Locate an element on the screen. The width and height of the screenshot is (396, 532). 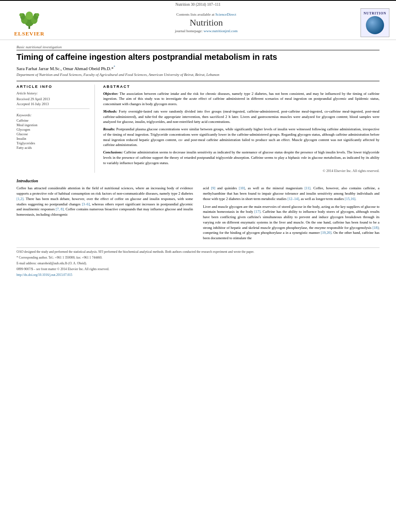
sciencedirect-link: ScienceDirect is located at coordinates (226, 14).